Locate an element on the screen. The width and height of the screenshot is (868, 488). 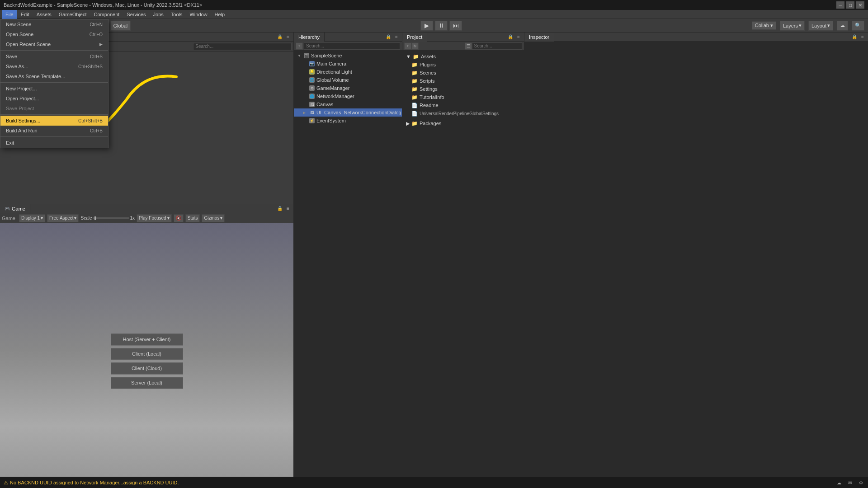
inspector-menu-btn: ≡ is located at coordinates (863, 37).